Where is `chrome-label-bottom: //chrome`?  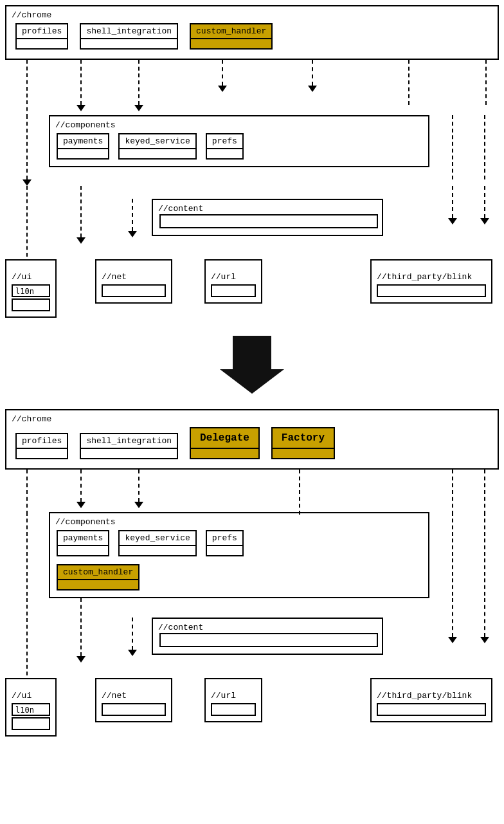 chrome-label-bottom: //chrome is located at coordinates (32, 419).